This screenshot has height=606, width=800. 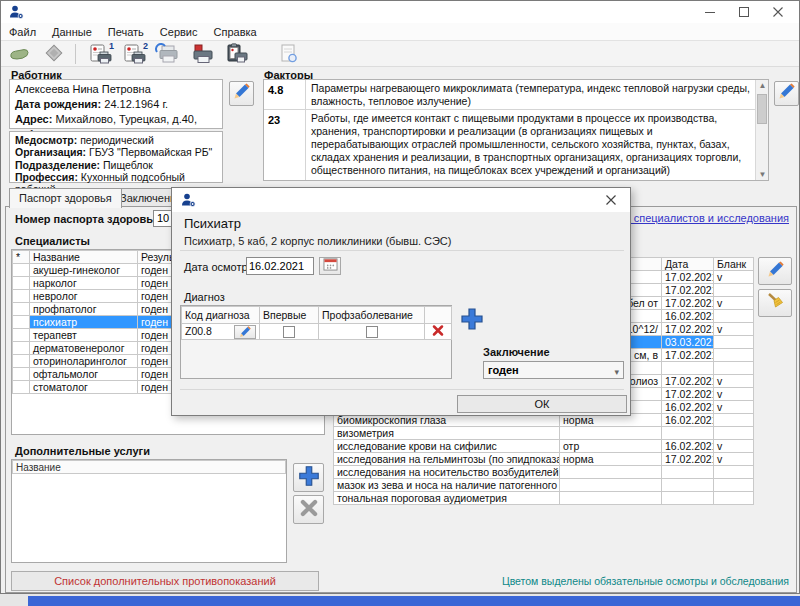 What do you see at coordinates (554, 370) in the screenshot?
I see `conclusion-select: годен ▾` at bounding box center [554, 370].